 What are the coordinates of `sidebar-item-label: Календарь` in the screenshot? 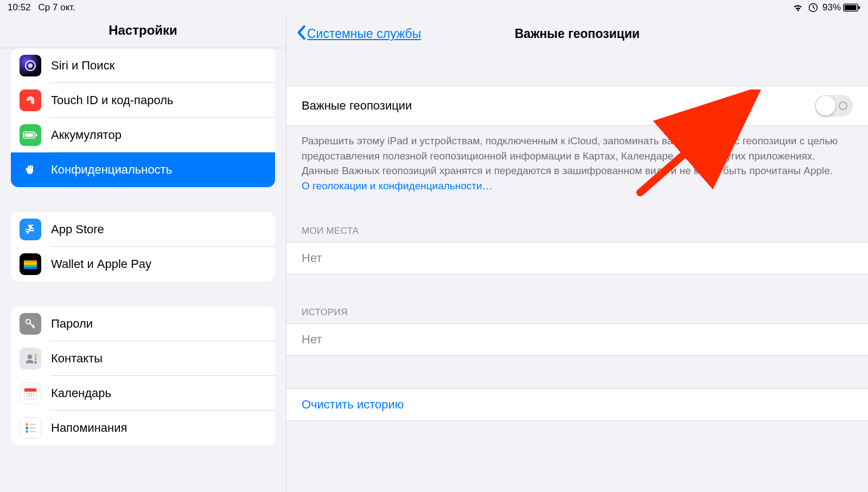 It's located at (81, 393).